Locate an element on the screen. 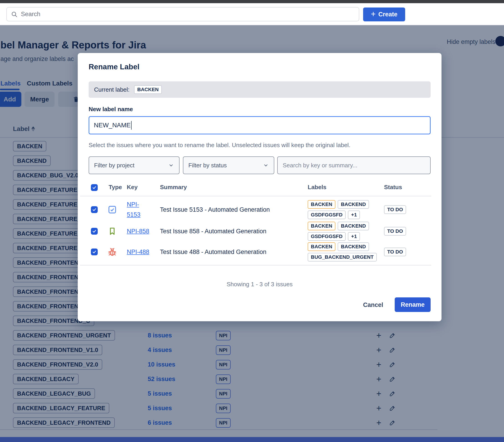 The image size is (504, 442). issue-key-link: NPI-488 is located at coordinates (138, 252).